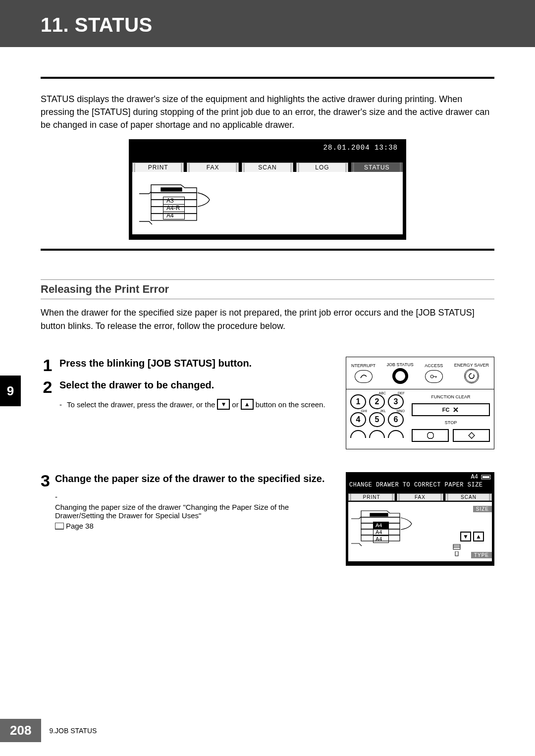 Image resolution: width=535 pixels, height=756 pixels. I want to click on fig2-message: CHANGE DRAWER TO CORRECT PAPER SIZE, so click(420, 486).